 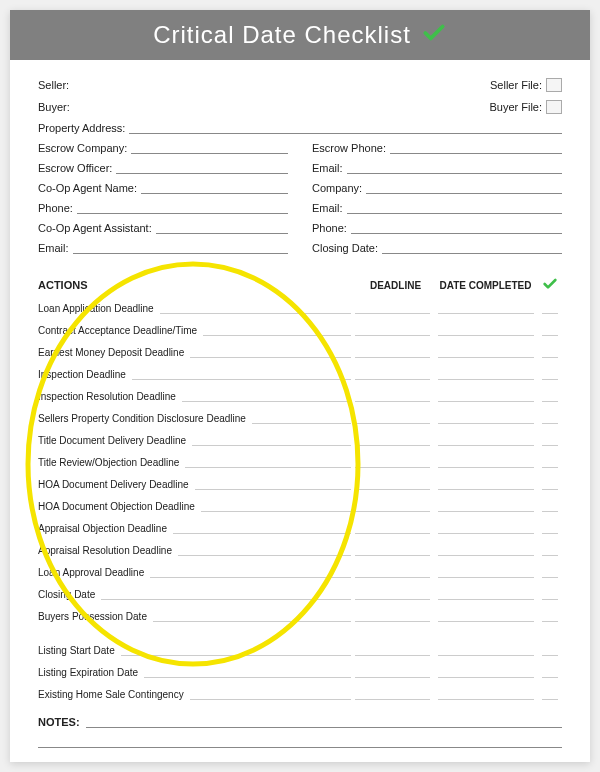 I want to click on company-input, so click(x=464, y=188).